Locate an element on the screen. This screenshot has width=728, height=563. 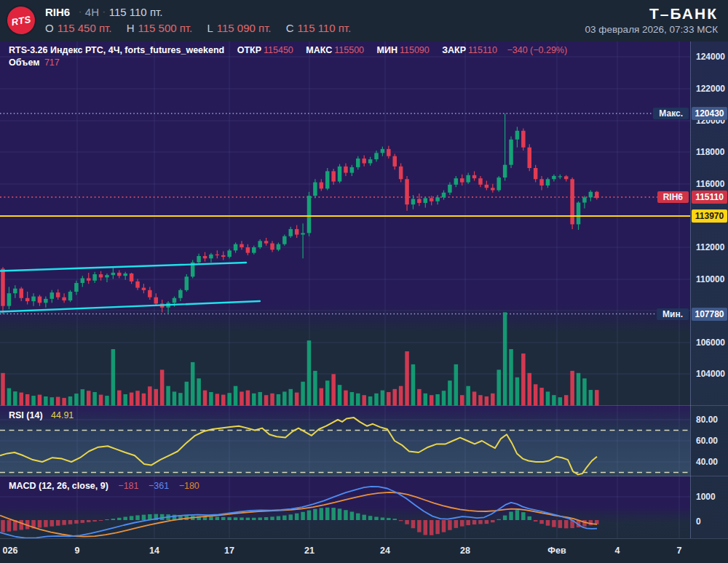
low-value: 115 090 пт. is located at coordinates (245, 28).